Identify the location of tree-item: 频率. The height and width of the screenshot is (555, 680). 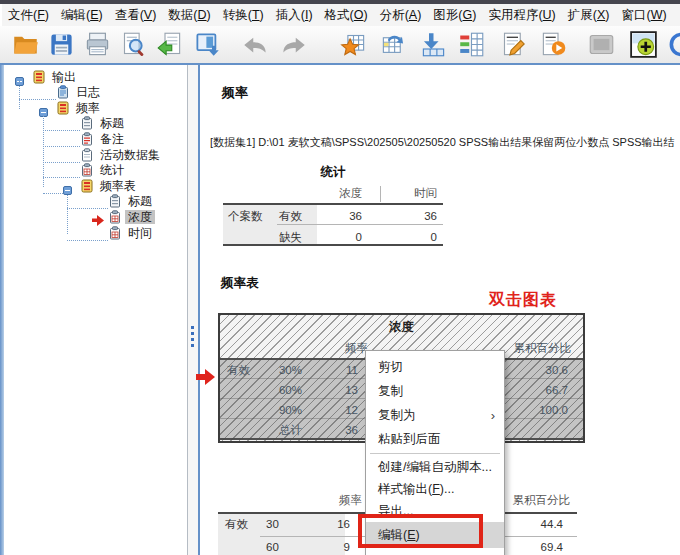
(88, 108).